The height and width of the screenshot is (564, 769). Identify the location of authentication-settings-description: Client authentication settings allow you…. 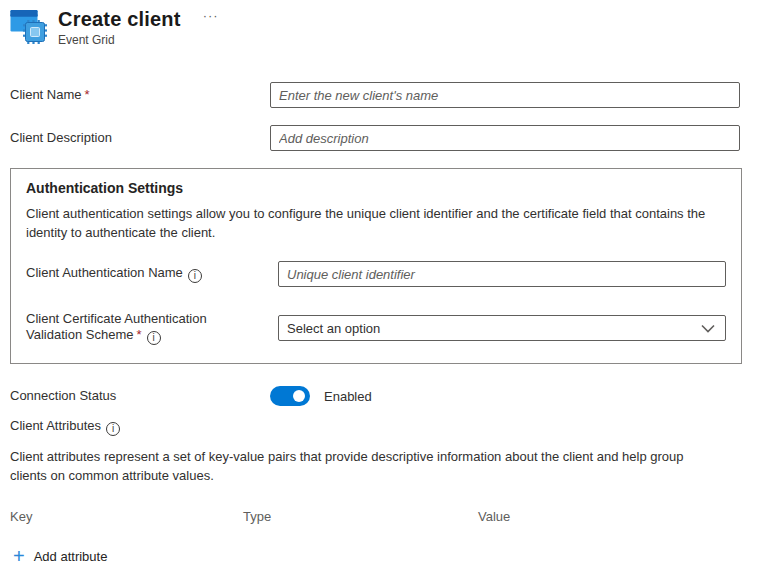
(376, 223).